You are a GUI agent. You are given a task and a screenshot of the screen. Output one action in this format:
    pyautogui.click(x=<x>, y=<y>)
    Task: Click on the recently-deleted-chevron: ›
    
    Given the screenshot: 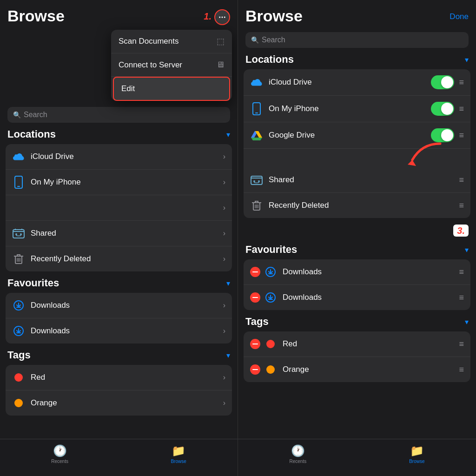 What is the action you would take?
    pyautogui.click(x=224, y=259)
    